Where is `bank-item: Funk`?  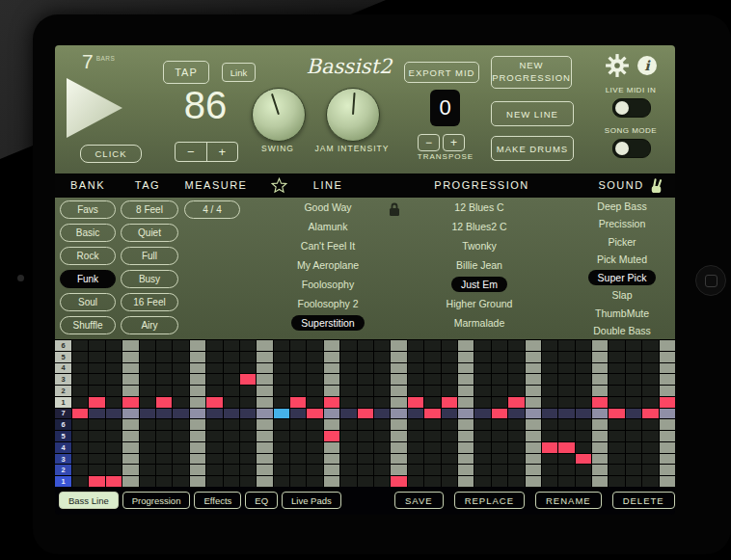 bank-item: Funk is located at coordinates (88, 280).